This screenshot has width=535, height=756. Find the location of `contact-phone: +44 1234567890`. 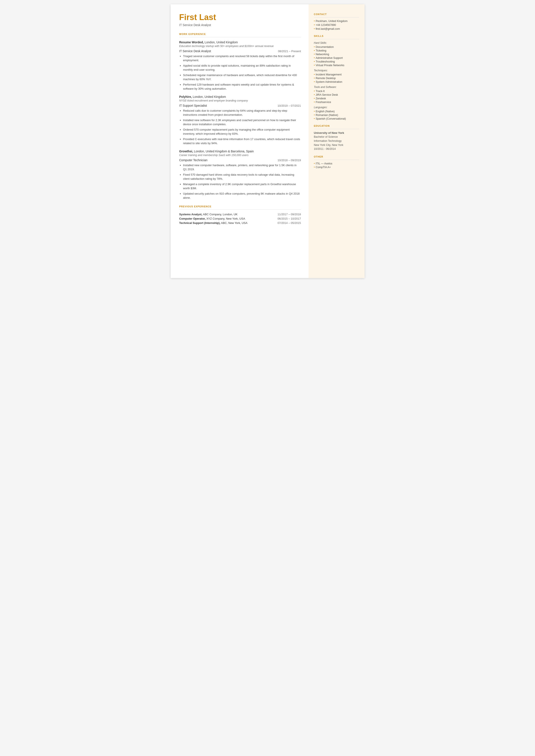

contact-phone: +44 1234567890 is located at coordinates (337, 25).